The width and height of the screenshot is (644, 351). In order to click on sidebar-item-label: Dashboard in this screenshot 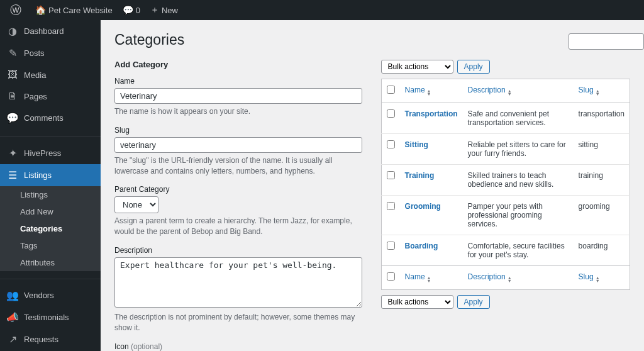, I will do `click(44, 31)`.